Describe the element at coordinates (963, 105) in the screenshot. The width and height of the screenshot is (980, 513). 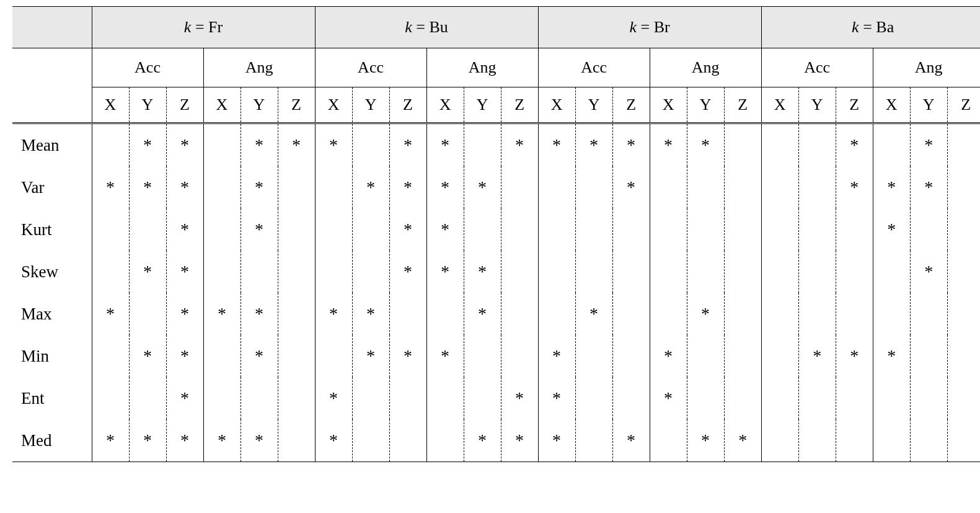
I see `header-axis: Z` at that location.